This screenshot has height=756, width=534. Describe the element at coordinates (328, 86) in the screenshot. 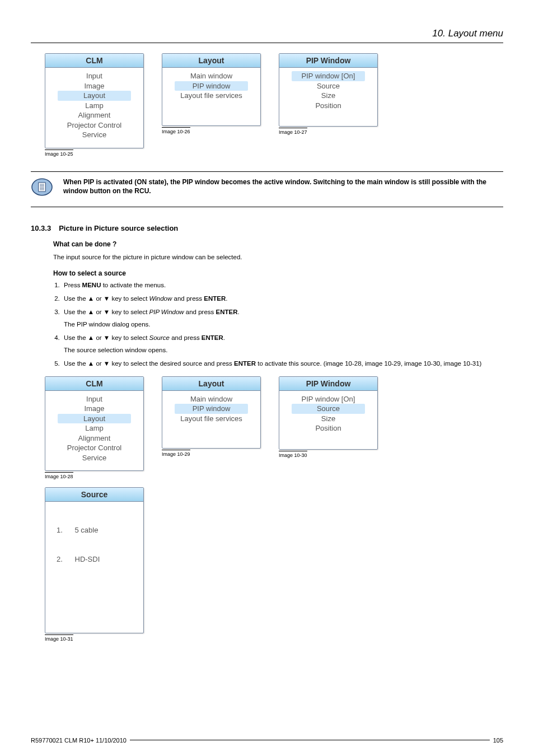

I see `menu-item: Source` at that location.